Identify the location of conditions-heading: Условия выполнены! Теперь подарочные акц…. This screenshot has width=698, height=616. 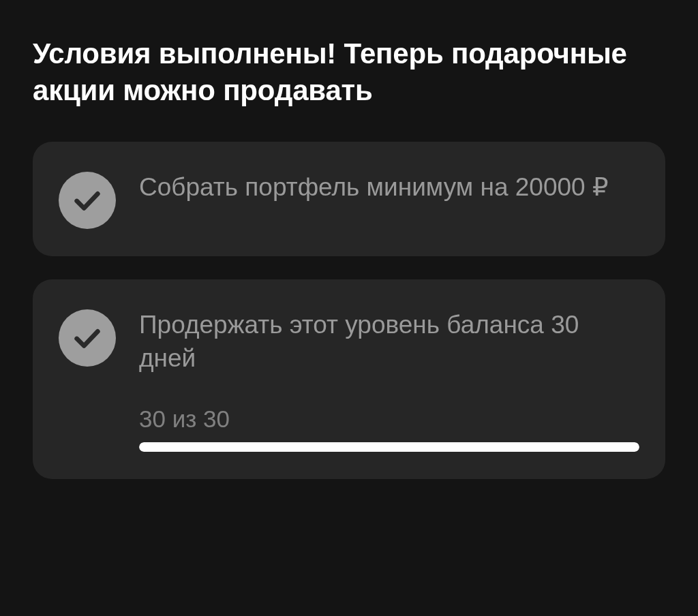
(349, 72).